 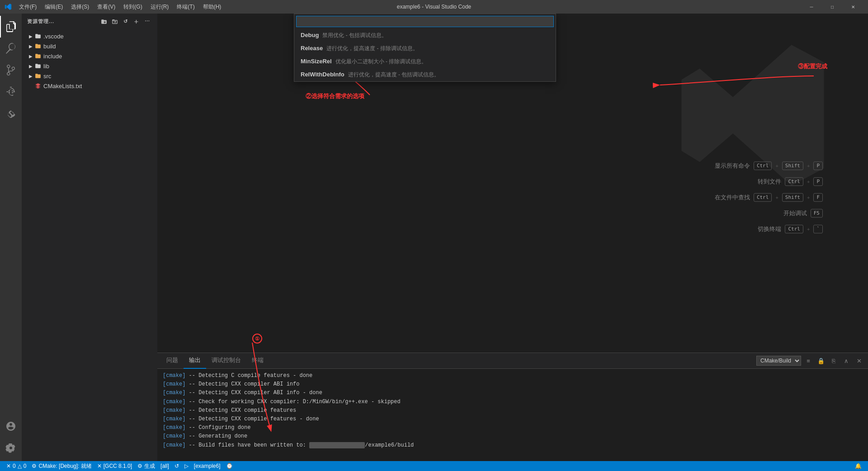 What do you see at coordinates (172, 361) in the screenshot?
I see `tab-problems: 问题` at bounding box center [172, 361].